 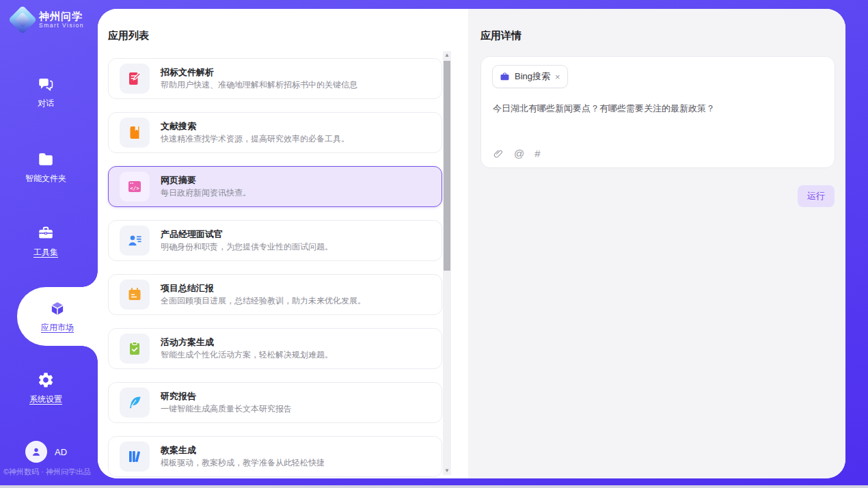 What do you see at coordinates (247, 234) in the screenshot?
I see `app-card-title: 产品经理面试官` at bounding box center [247, 234].